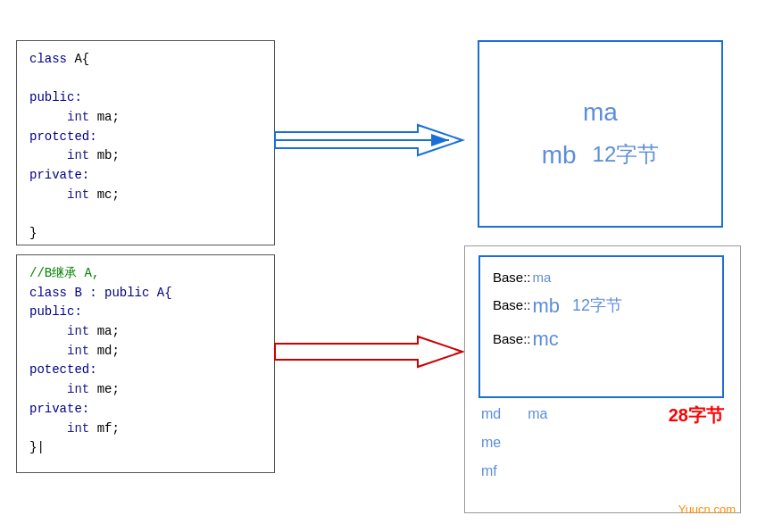 This screenshot has height=532, width=757. What do you see at coordinates (491, 414) in the screenshot?
I see `lower-var-md: md` at bounding box center [491, 414].